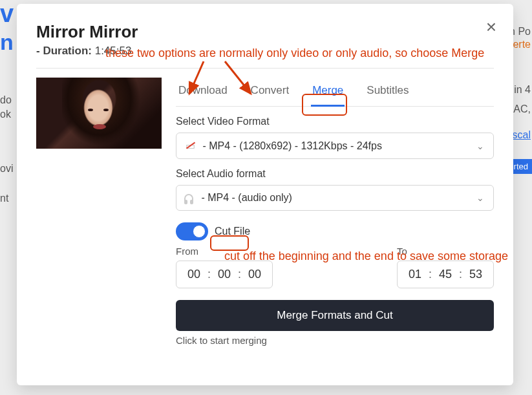  What do you see at coordinates (194, 274) in the screenshot?
I see `from-hours` at bounding box center [194, 274].